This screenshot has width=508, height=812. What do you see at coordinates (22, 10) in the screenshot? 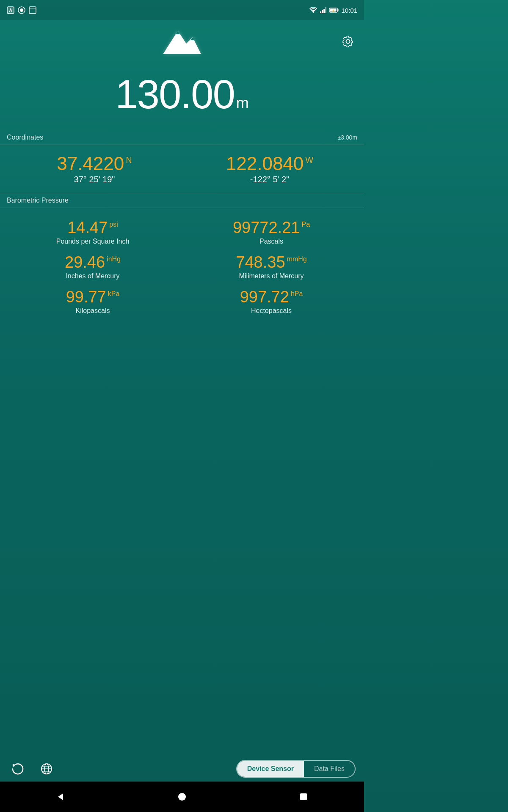
I see `app-icon-b` at bounding box center [22, 10].